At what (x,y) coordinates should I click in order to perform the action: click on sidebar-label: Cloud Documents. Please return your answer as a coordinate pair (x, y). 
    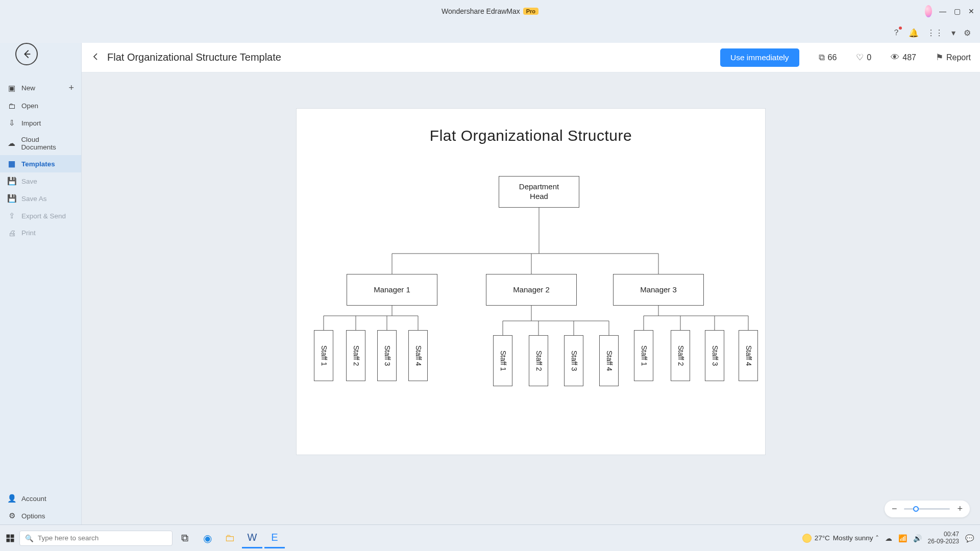
    Looking at the image, I should click on (47, 143).